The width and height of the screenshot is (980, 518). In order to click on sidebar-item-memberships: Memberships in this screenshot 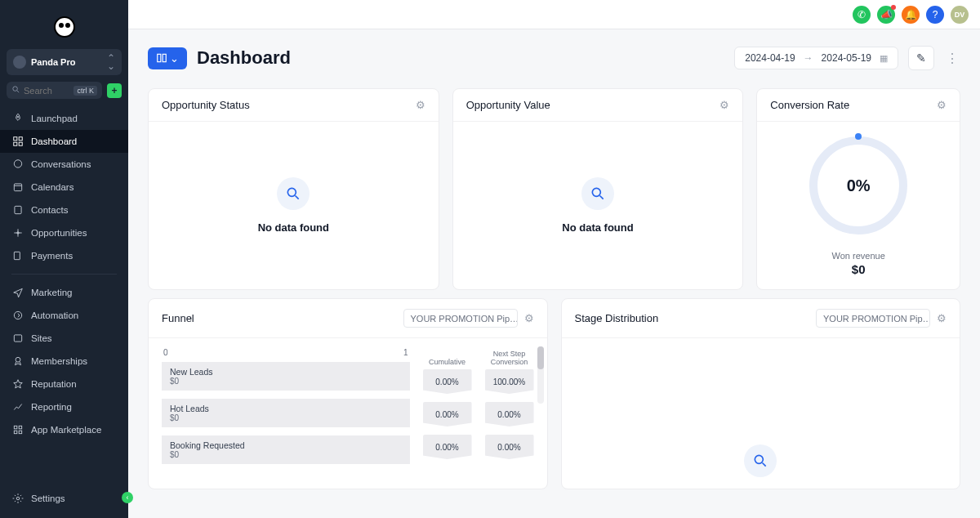, I will do `click(64, 361)`.